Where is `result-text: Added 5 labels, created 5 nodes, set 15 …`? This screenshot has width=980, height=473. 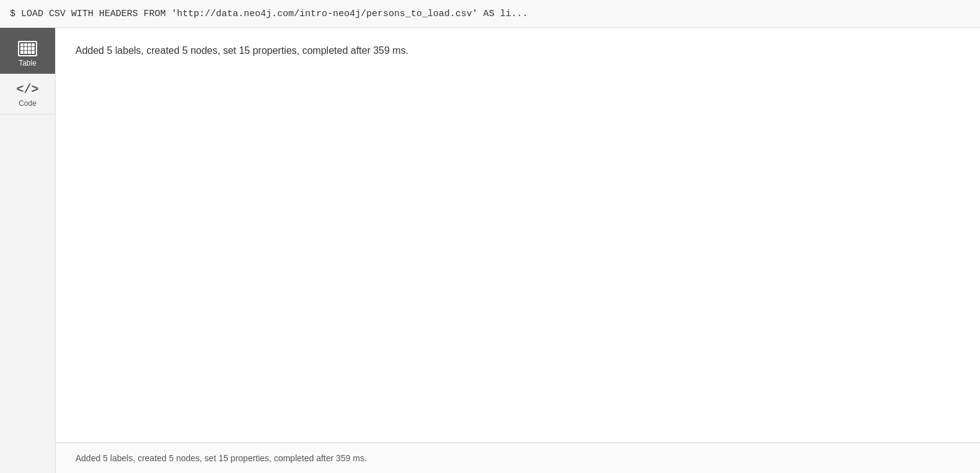
result-text: Added 5 labels, created 5 nodes, set 15 … is located at coordinates (242, 51).